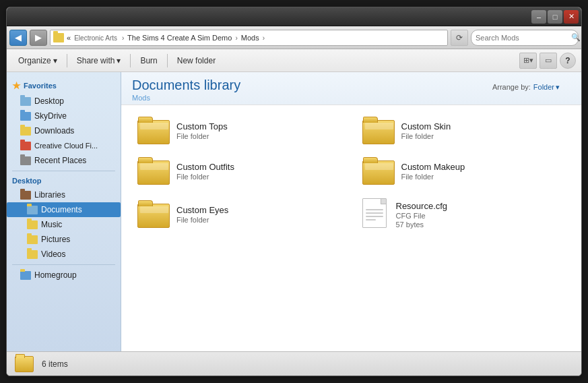 The image size is (588, 383). What do you see at coordinates (63, 116) in the screenshot?
I see `sidebar-item-skydrive: SkyDrive` at bounding box center [63, 116].